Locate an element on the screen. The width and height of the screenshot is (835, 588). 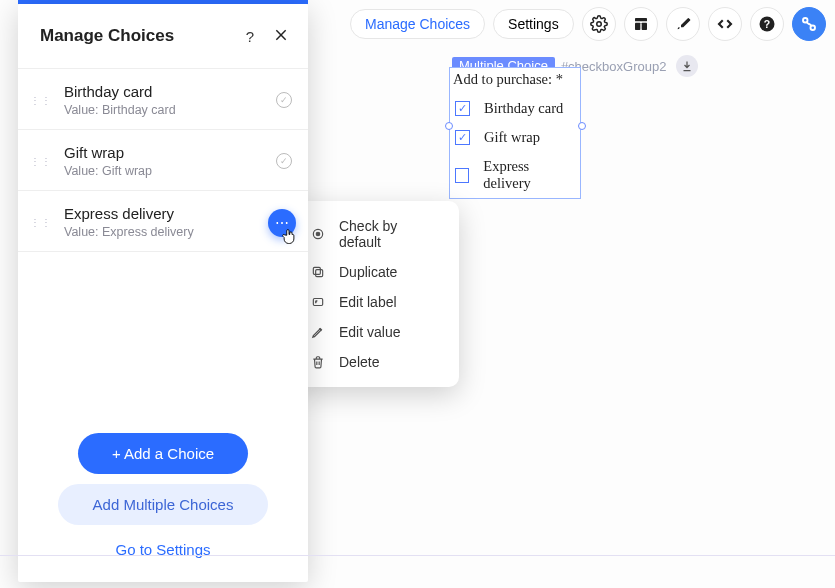
add-choice-button: + Add a Choice is located at coordinates (163, 454).